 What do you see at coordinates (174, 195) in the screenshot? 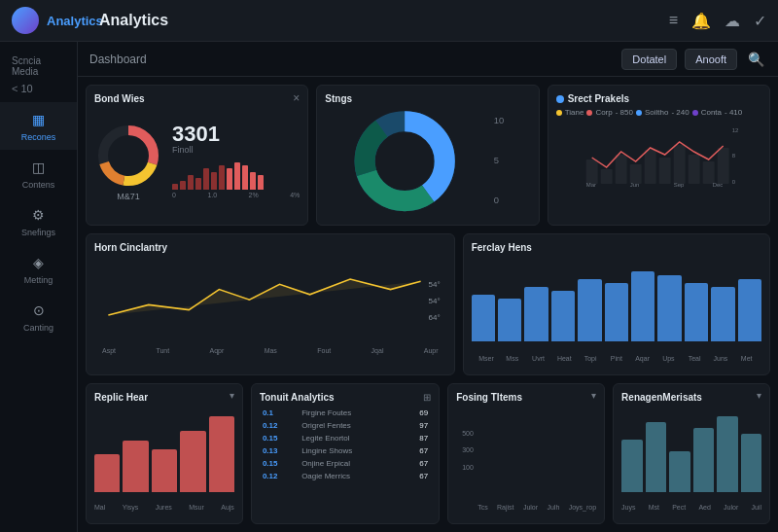
I see `spark-label-0: 0` at bounding box center [174, 195].